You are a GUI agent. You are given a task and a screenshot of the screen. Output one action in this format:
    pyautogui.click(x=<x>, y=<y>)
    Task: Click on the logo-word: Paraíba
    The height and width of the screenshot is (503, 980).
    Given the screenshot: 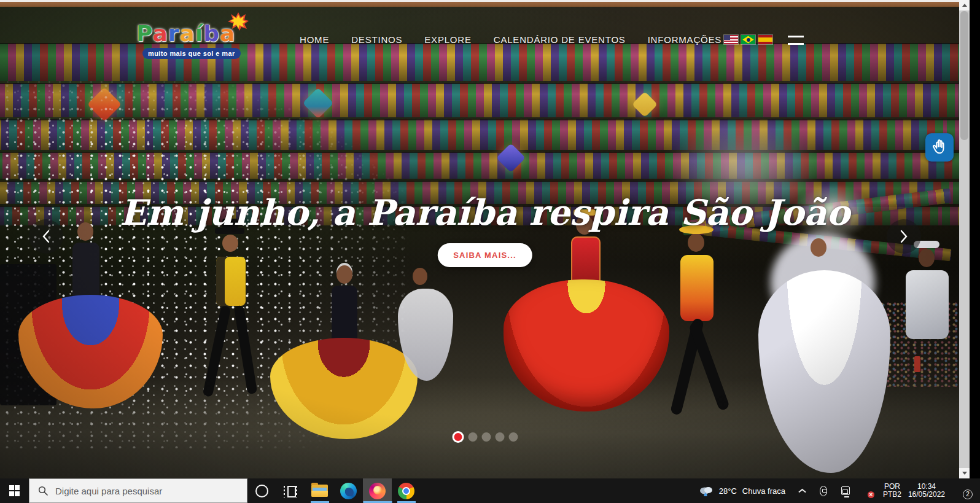 What is the action you would take?
    pyautogui.click(x=185, y=33)
    